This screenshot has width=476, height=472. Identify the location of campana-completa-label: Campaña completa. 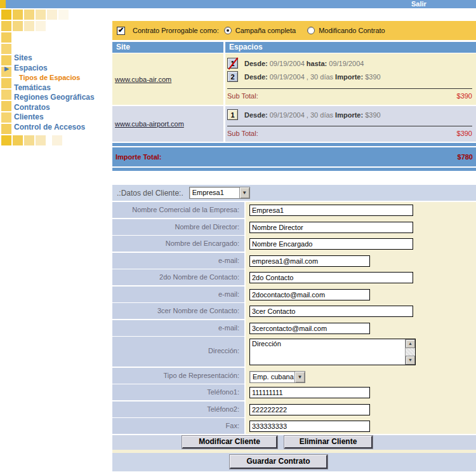
(265, 30).